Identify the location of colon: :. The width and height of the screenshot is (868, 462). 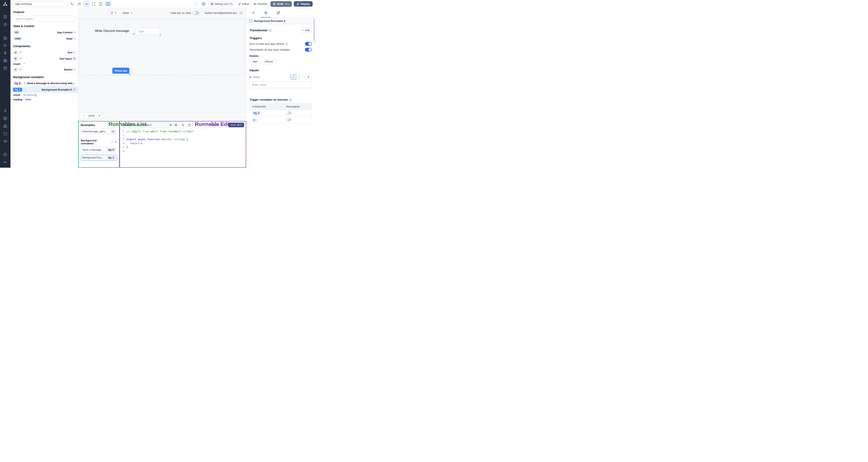
(22, 64).